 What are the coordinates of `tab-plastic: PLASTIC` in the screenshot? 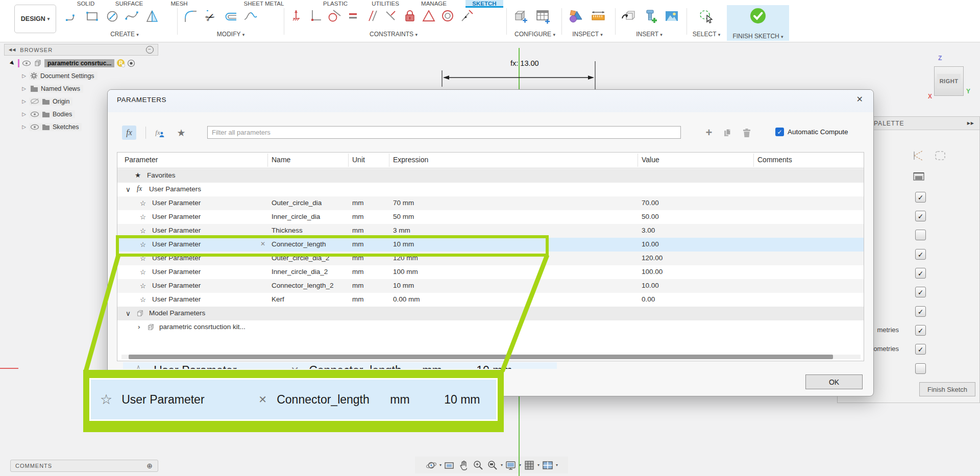 It's located at (335, 4).